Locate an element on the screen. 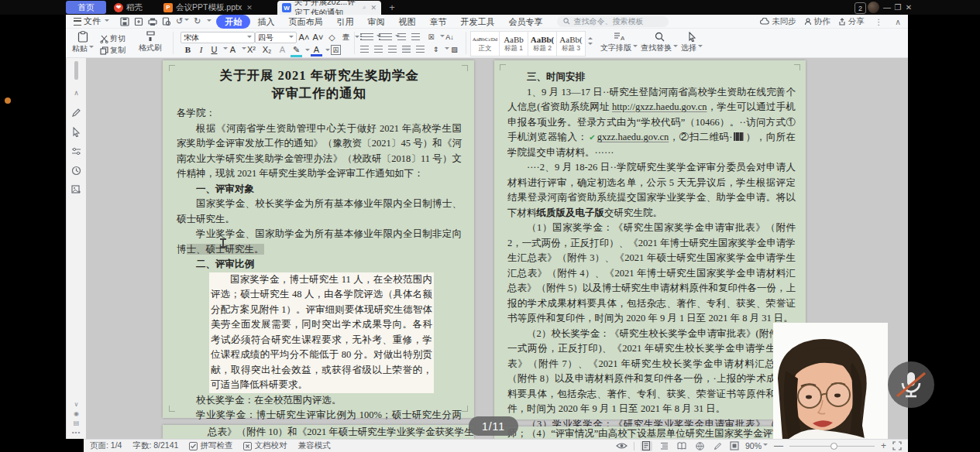 This screenshot has width=980, height=452. undo-icon: ↺ is located at coordinates (183, 22).